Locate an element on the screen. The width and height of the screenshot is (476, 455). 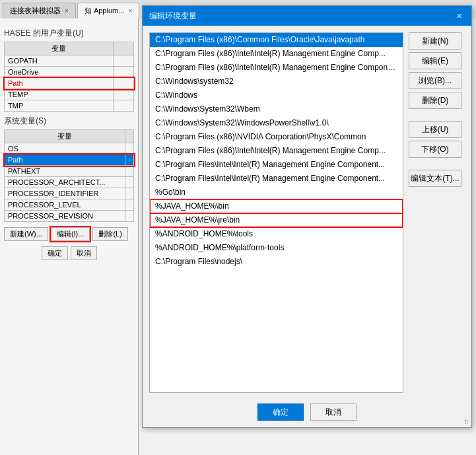
list-item: C:\Program Files (x86)\Common Files\Orac… is located at coordinates (276, 40).